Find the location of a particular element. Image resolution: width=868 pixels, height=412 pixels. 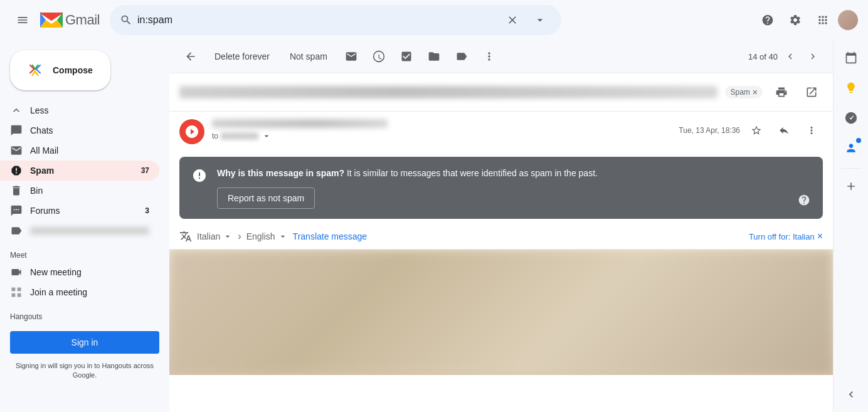

settings-button is located at coordinates (795, 20).